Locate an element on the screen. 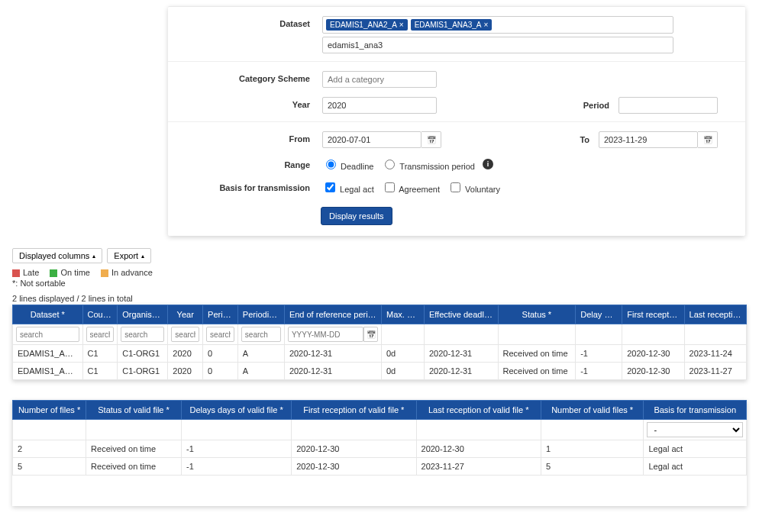  table-row: 2Received on time-12020-12-302020-12-301… is located at coordinates (380, 449).